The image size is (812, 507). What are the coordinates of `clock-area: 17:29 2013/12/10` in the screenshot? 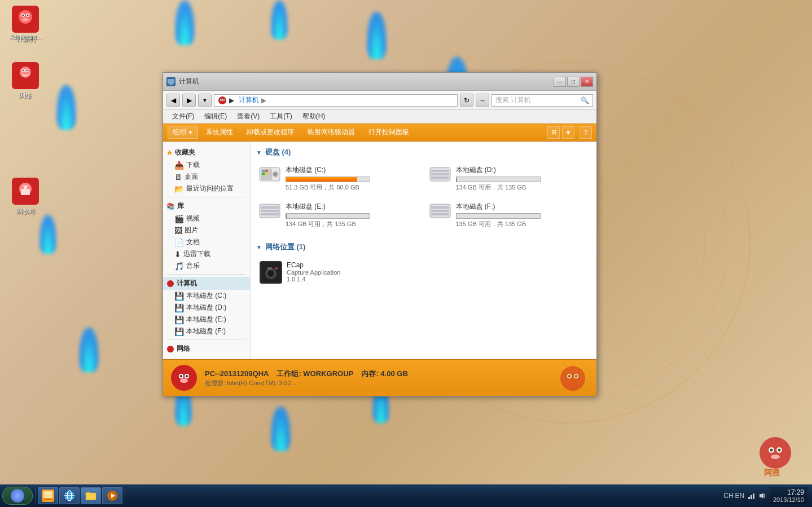 It's located at (789, 496).